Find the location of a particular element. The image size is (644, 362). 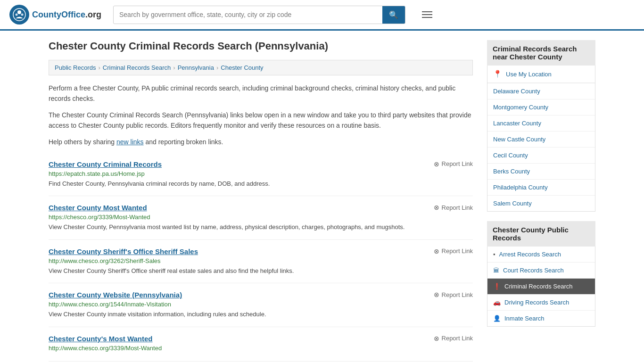

breadcrumb-criminal-records: Criminal Records Search is located at coordinates (137, 68).